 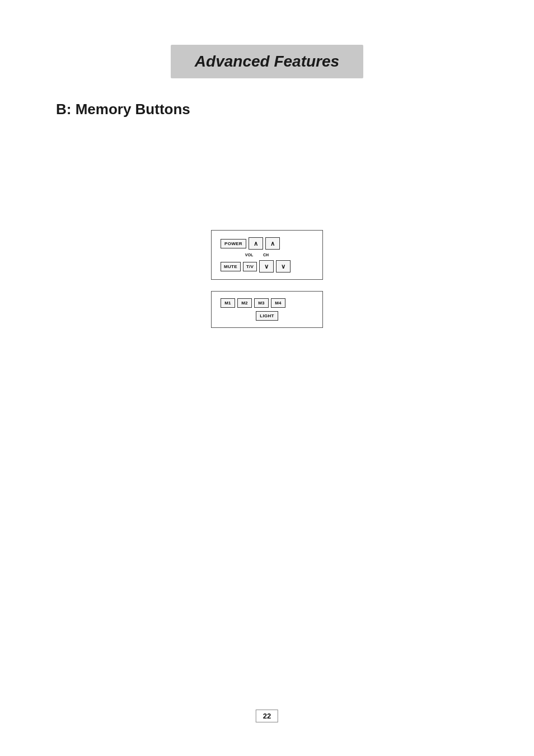 What do you see at coordinates (267, 716) in the screenshot?
I see `page-number: 22` at bounding box center [267, 716].